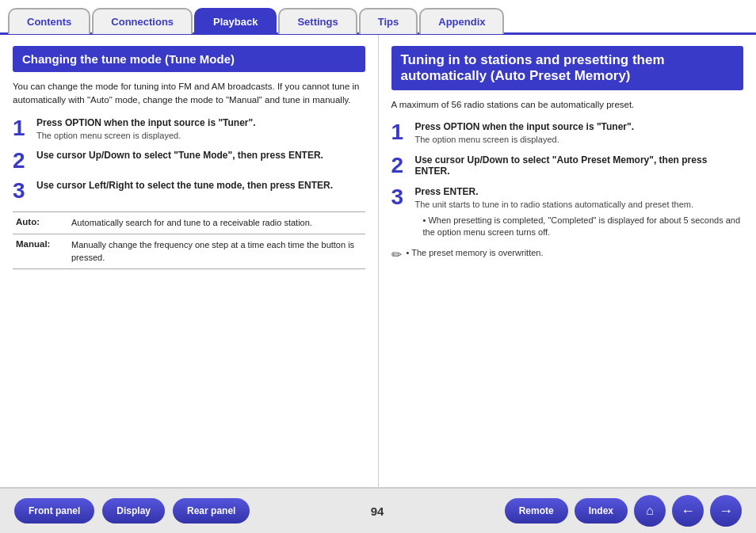  What do you see at coordinates (567, 68) in the screenshot?
I see `right-section-header: Tuning in to stations and presetting the…` at bounding box center [567, 68].